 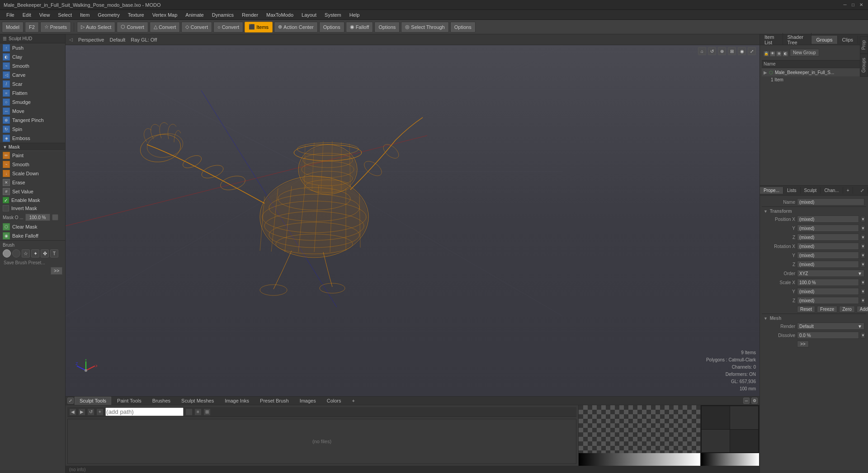 I want to click on menu-item: Item, so click(x=85, y=15).